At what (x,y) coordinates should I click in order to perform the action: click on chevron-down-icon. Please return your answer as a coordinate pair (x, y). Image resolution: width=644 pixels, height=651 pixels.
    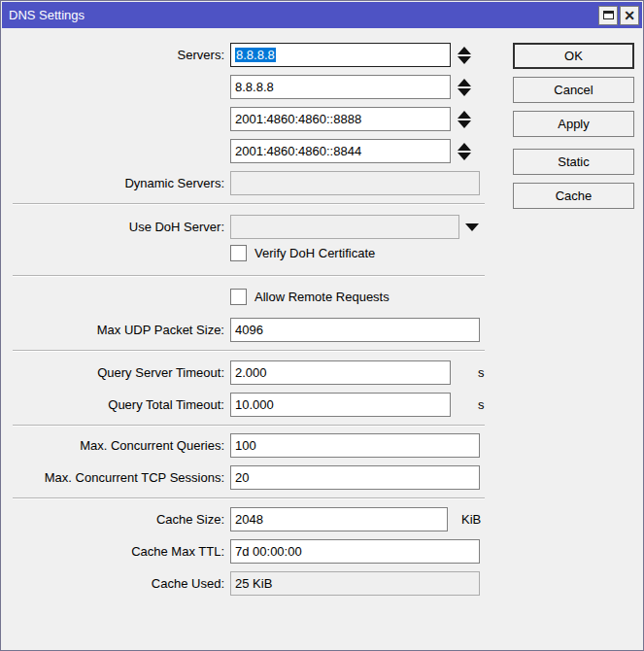
    Looking at the image, I should click on (472, 227).